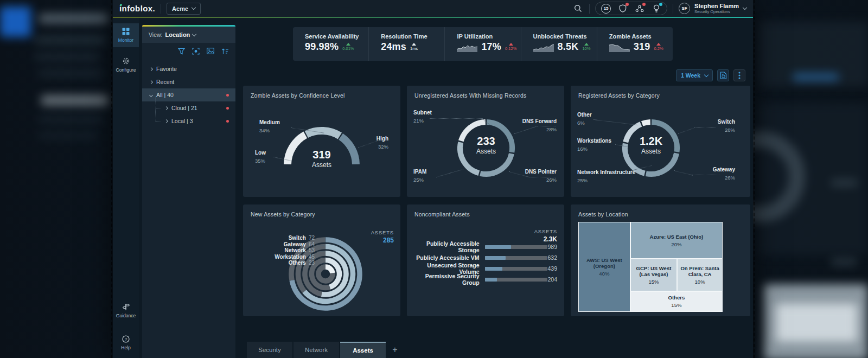  I want to click on total-value: 2.3K, so click(550, 239).